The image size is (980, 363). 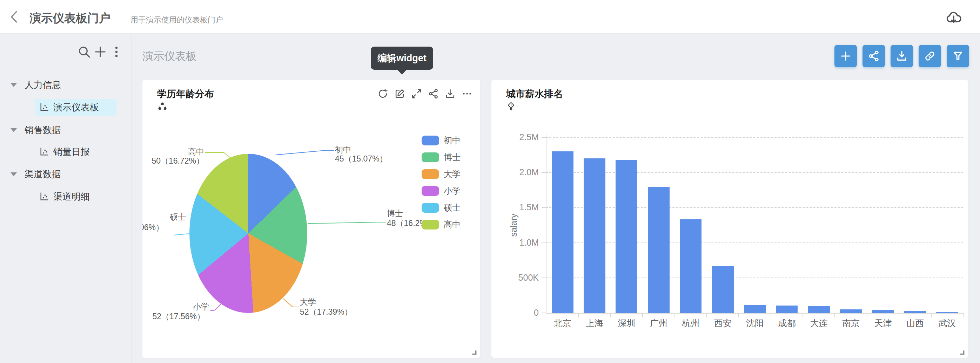 What do you see at coordinates (873, 56) in the screenshot?
I see `share-button` at bounding box center [873, 56].